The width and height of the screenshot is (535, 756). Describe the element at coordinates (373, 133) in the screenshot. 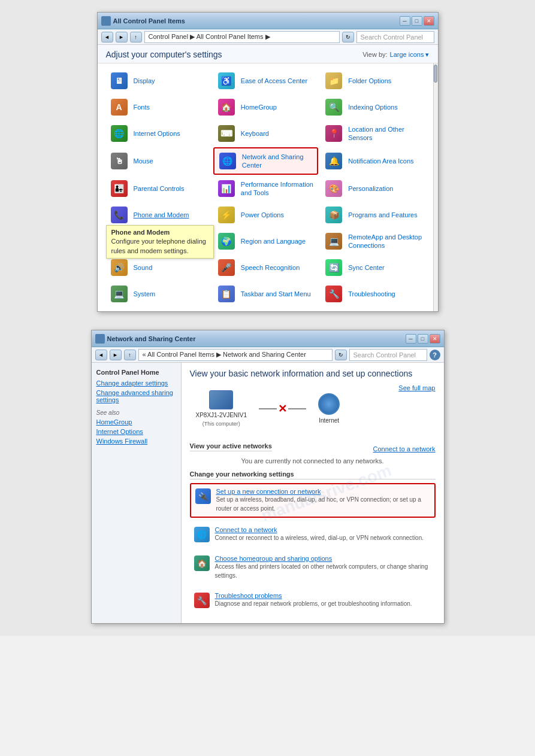

I see `cp-item-location: 📍 Location and Other Sensors` at that location.